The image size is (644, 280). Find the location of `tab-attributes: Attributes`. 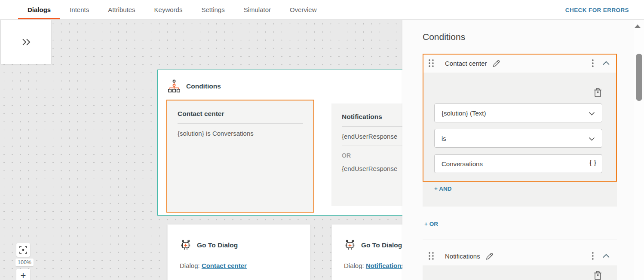

tab-attributes: Attributes is located at coordinates (121, 9).